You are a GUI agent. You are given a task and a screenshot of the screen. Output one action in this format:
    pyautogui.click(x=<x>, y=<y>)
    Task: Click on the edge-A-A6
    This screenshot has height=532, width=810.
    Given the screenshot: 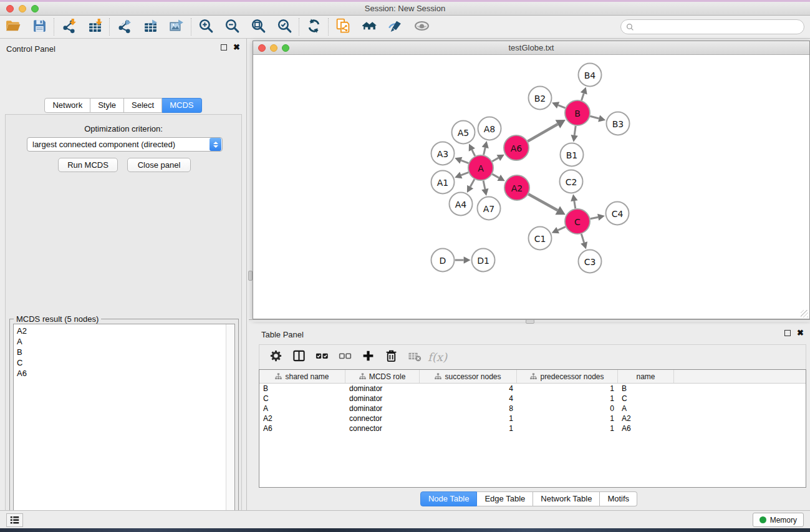 What is the action you would take?
    pyautogui.click(x=495, y=160)
    